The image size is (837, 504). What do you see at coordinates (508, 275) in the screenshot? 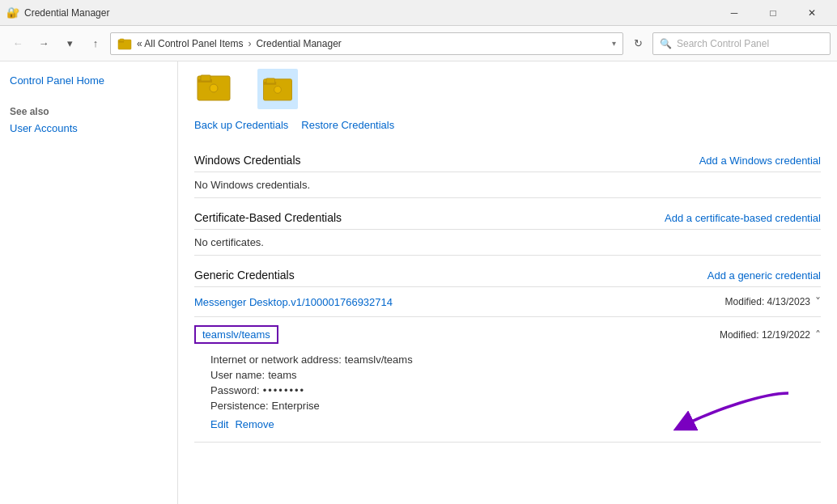
I see `generic-cred-header: Generic Credentials Add a generic creden…` at bounding box center [508, 275].